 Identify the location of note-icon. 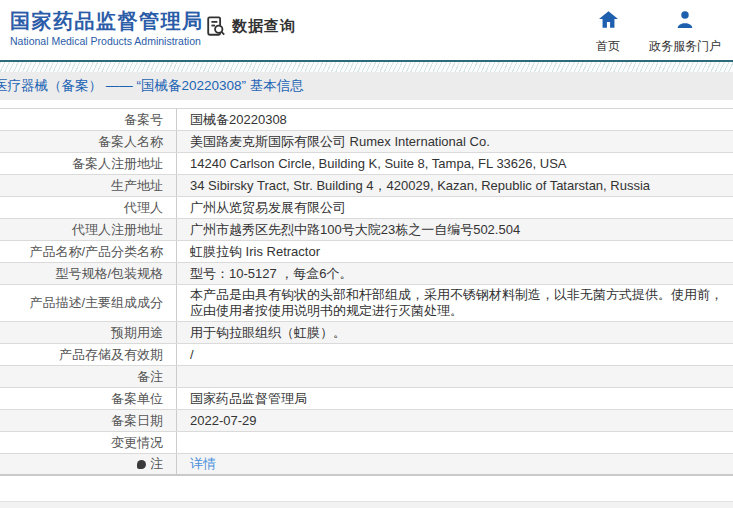
(142, 464).